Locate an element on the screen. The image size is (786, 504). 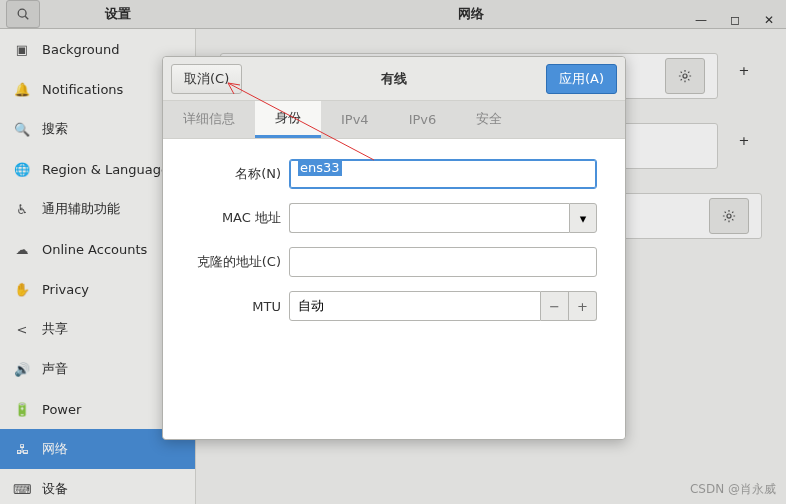
tab-label: 详细信息 is located at coordinates (209, 119).